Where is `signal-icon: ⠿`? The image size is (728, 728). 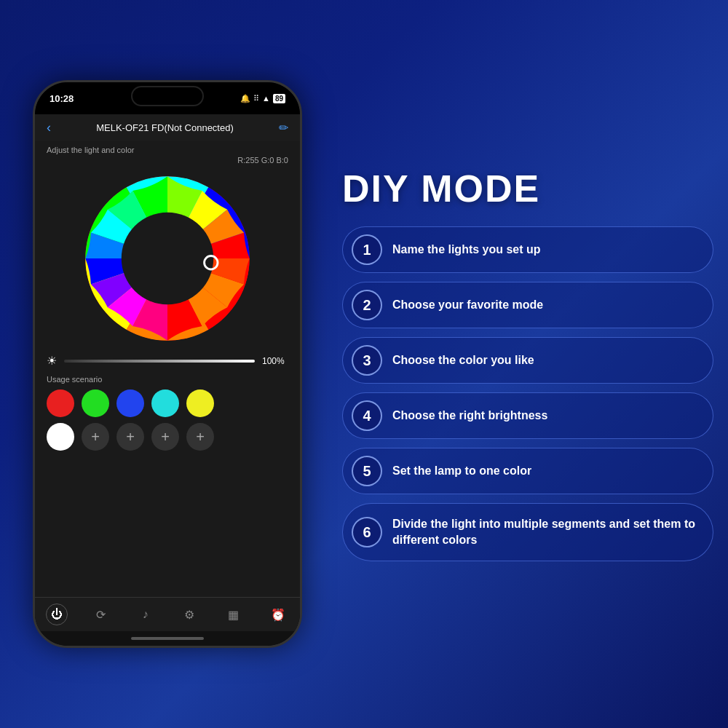
signal-icon: ⠿ is located at coordinates (256, 99).